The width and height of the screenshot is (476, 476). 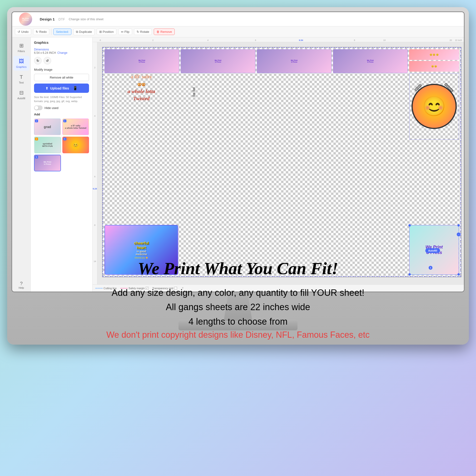 I want to click on change-dimensions-button: Change, so click(x=62, y=53).